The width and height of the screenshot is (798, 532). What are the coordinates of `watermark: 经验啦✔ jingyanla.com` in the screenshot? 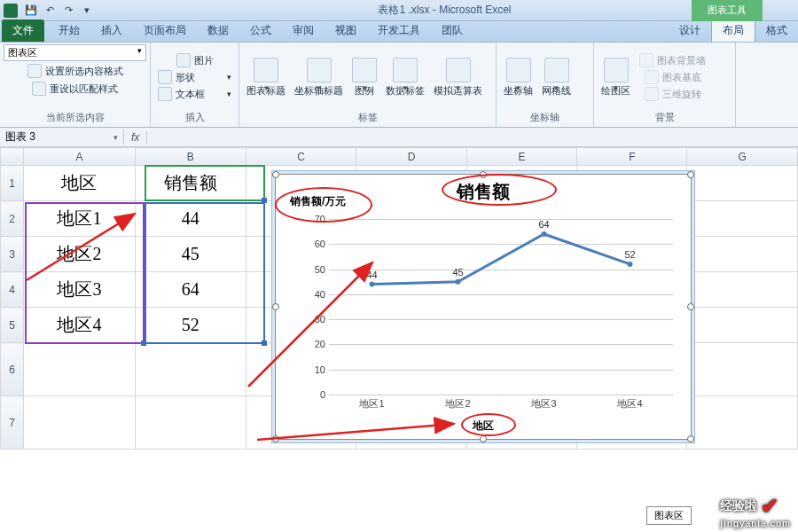 It's located at (755, 511).